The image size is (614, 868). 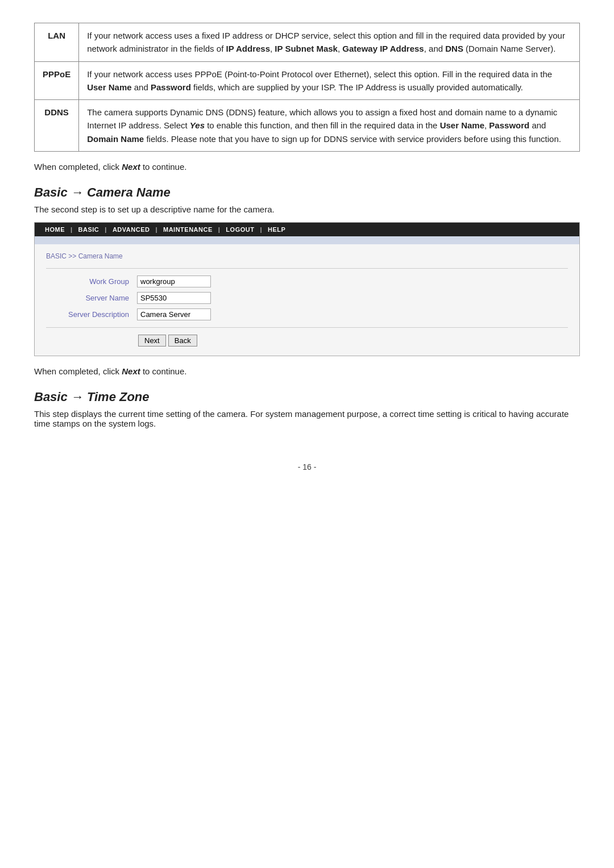 I want to click on table-row-ddns: DDNS The camera supports Dynamic DNS (DD…, so click(x=307, y=126).